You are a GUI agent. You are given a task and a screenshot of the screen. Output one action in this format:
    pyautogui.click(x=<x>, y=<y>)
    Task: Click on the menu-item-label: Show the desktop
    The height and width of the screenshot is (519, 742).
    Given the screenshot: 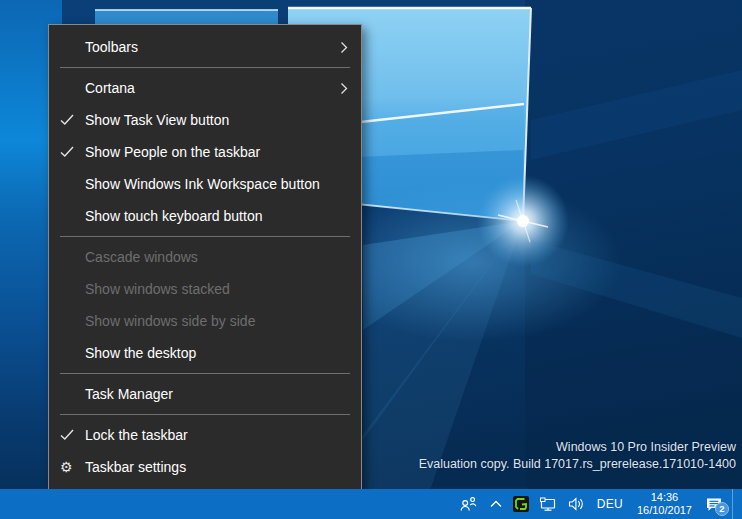 What is the action you would take?
    pyautogui.click(x=140, y=353)
    